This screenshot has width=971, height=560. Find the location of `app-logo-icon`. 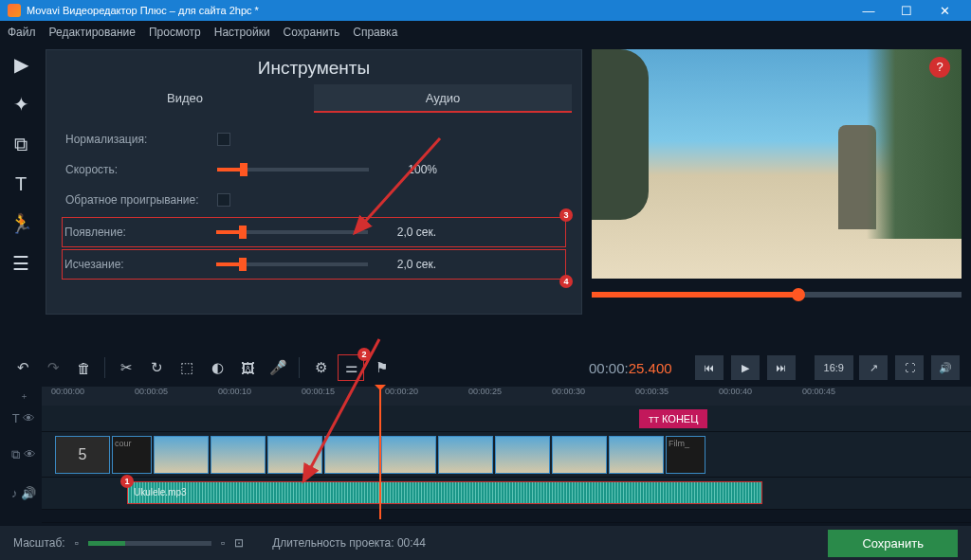

app-logo-icon is located at coordinates (14, 10).